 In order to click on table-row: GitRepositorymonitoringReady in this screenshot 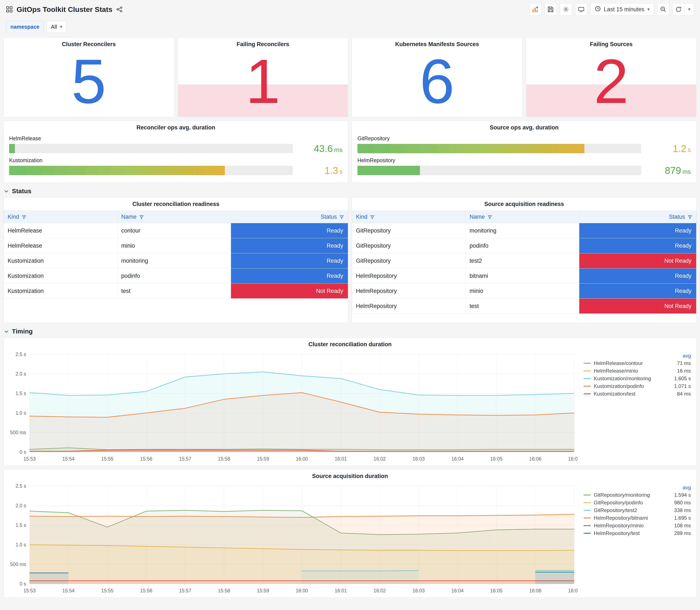, I will do `click(524, 231)`.